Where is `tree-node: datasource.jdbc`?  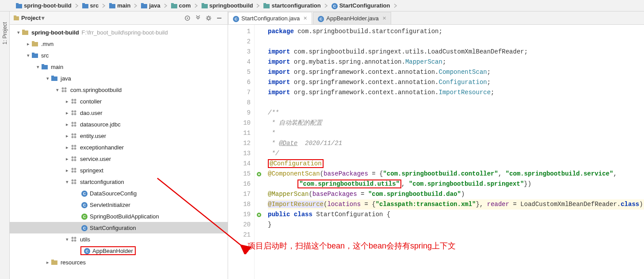 tree-node: datasource.jdbc is located at coordinates (118, 124).